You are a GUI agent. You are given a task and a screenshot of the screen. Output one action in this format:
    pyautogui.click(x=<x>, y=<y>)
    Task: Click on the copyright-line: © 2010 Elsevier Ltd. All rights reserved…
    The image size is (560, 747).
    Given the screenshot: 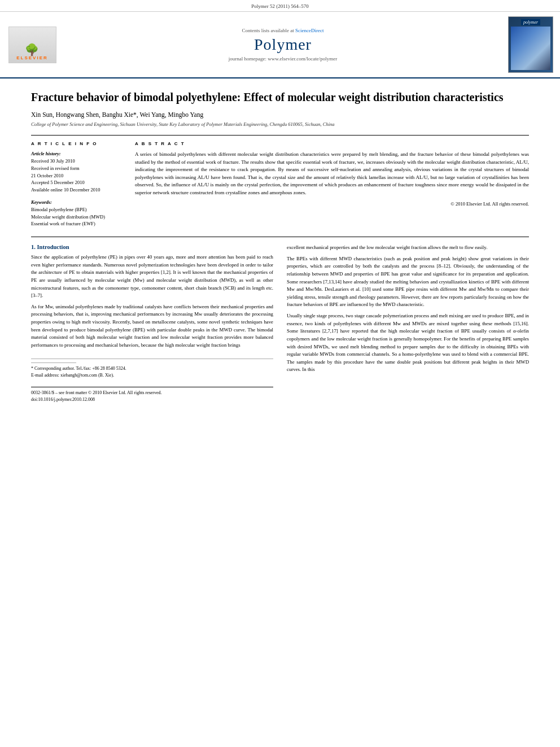 What is the action you would take?
    pyautogui.click(x=332, y=204)
    